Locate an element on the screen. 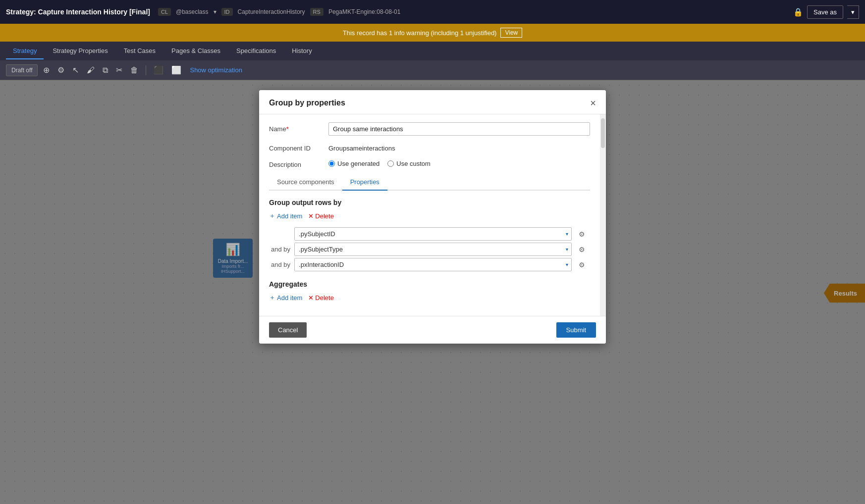  aggregates-add-item-link: ＋ Add item is located at coordinates (285, 298).